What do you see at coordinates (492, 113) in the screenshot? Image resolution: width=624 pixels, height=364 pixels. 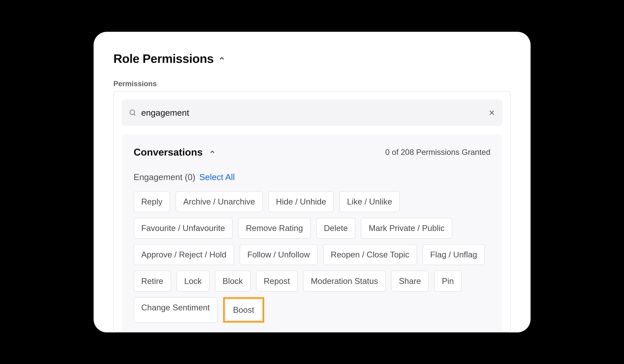 I see `close-icon` at bounding box center [492, 113].